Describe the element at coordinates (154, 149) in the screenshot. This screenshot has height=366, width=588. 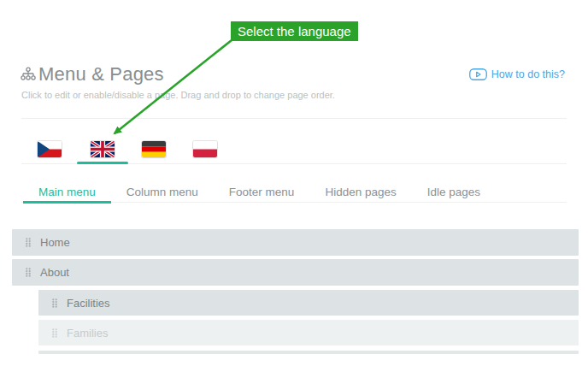
I see `language-flag-german` at that location.